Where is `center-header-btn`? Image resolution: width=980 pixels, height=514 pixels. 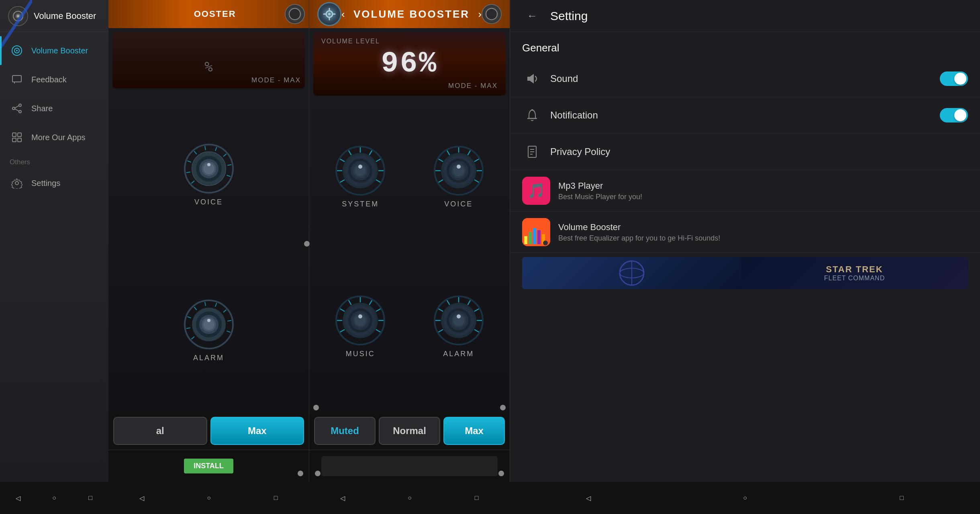
center-header-btn is located at coordinates (492, 14).